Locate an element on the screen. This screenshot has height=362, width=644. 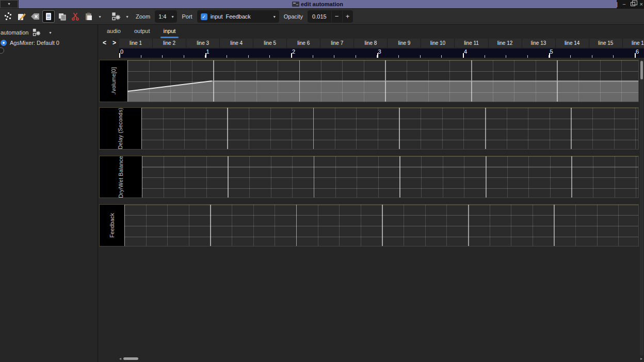
line-tab-line-12: line 12 is located at coordinates (506, 43).